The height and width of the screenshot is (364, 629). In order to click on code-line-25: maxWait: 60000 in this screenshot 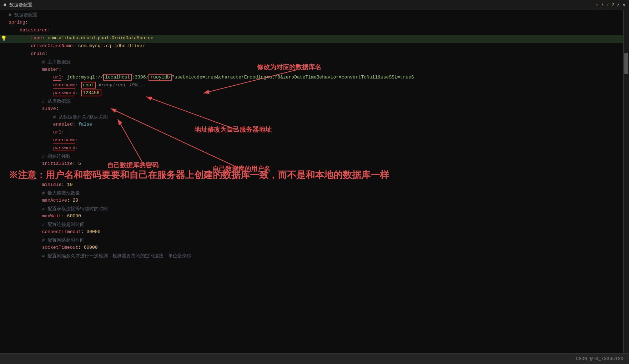, I will do `click(312, 217)`.